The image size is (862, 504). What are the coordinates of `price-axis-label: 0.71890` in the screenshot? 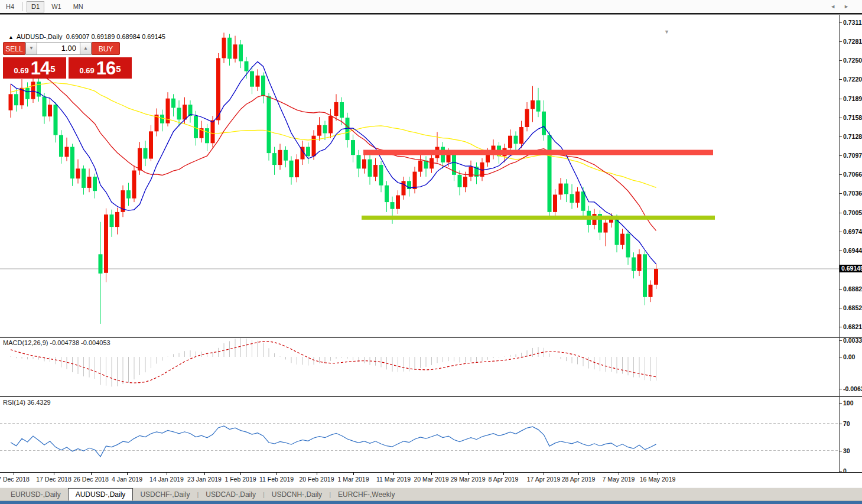 It's located at (853, 99).